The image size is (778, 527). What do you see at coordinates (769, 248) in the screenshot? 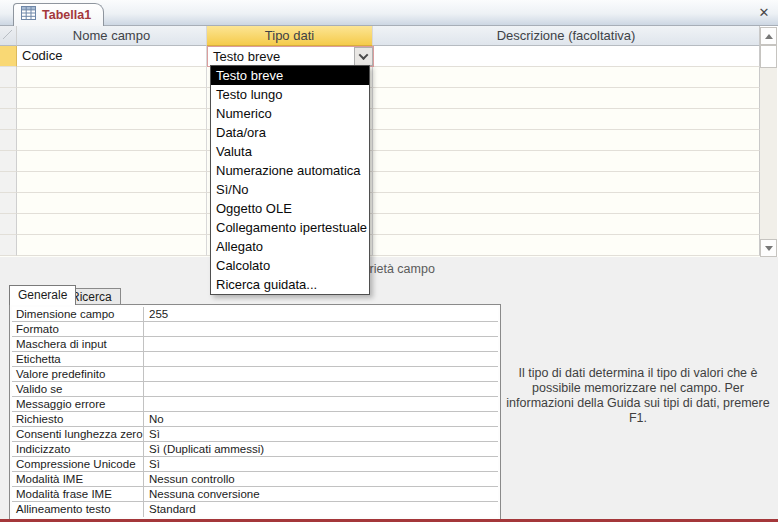
I see `triangle-down-icon` at bounding box center [769, 248].